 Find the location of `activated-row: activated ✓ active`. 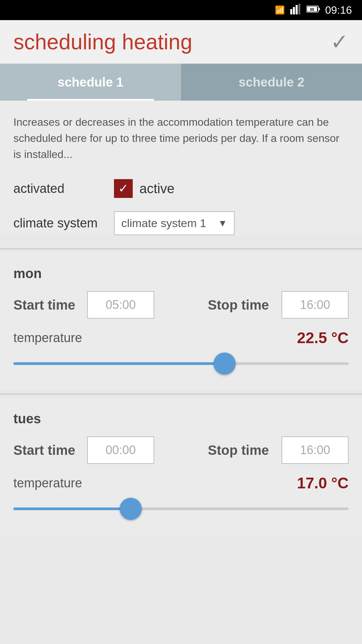

activated-row: activated ✓ active is located at coordinates (181, 189).